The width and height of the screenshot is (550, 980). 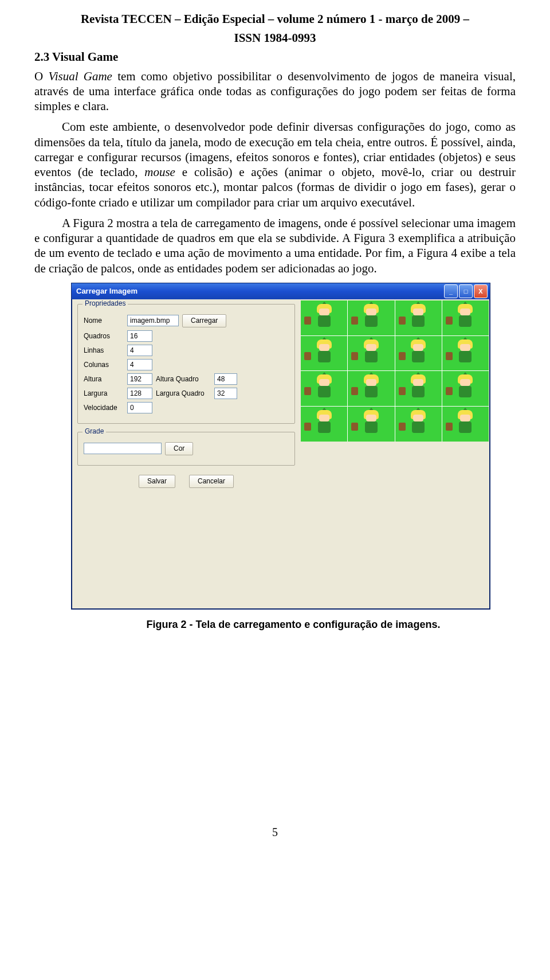 I want to click on input-largura-quadro, so click(x=226, y=393).